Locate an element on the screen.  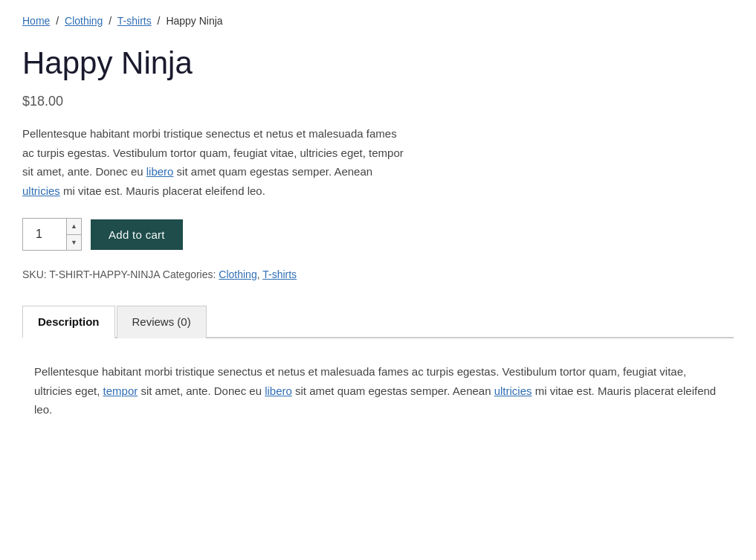
breadcrumb-tshirts: T-shirts is located at coordinates (135, 21).